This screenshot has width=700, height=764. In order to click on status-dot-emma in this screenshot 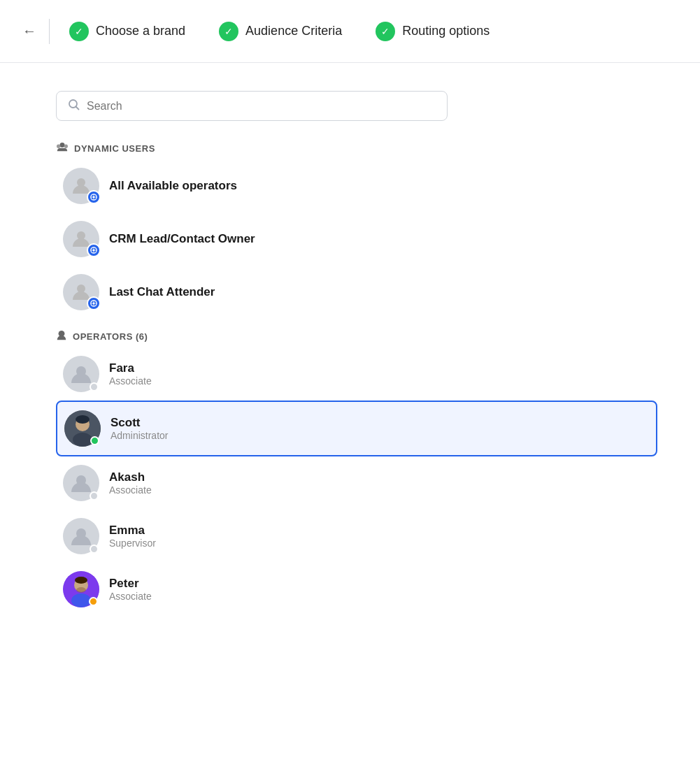, I will do `click(94, 549)`.